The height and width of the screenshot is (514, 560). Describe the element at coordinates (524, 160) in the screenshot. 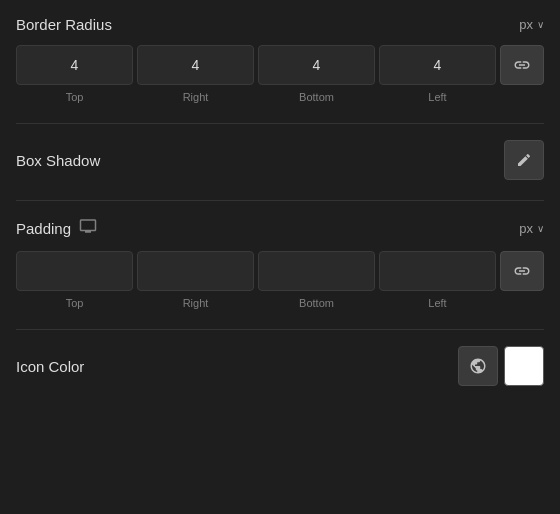

I see `edit-icon` at that location.